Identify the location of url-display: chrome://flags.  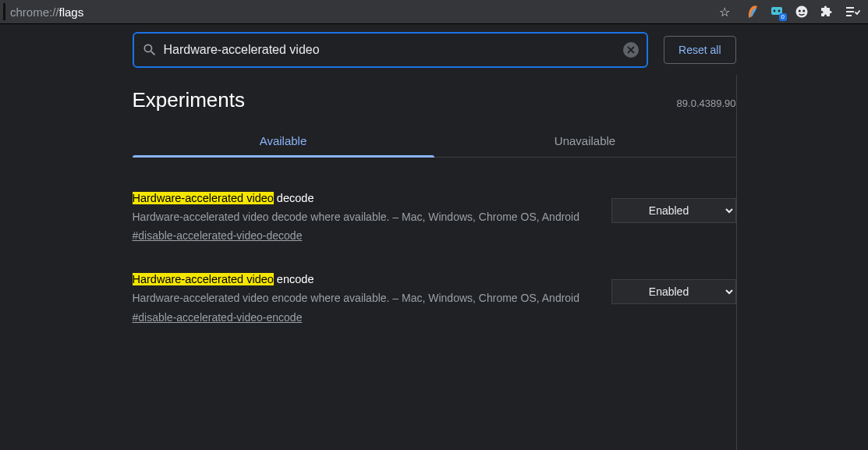
(47, 12).